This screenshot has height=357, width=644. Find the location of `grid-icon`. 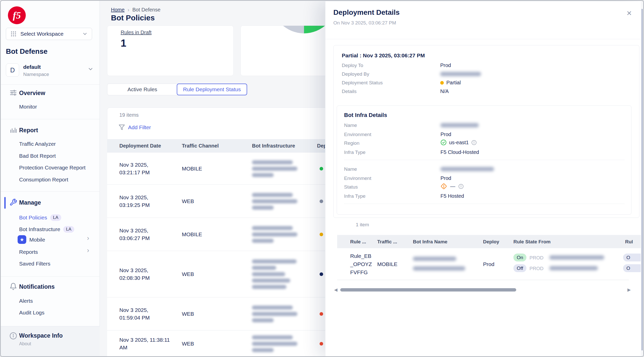

grid-icon is located at coordinates (14, 34).